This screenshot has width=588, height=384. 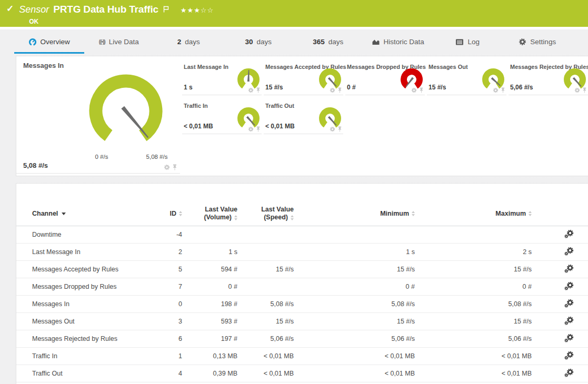 I want to click on tab-settings: Settings, so click(x=538, y=43).